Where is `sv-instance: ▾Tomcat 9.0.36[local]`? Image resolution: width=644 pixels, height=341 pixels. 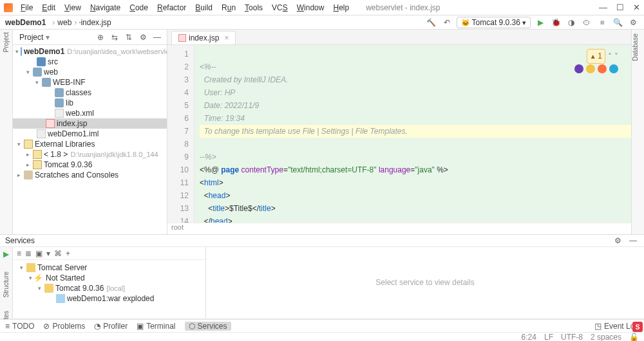 sv-instance: ▾Tomcat 9.0.36[local] is located at coordinates (109, 288).